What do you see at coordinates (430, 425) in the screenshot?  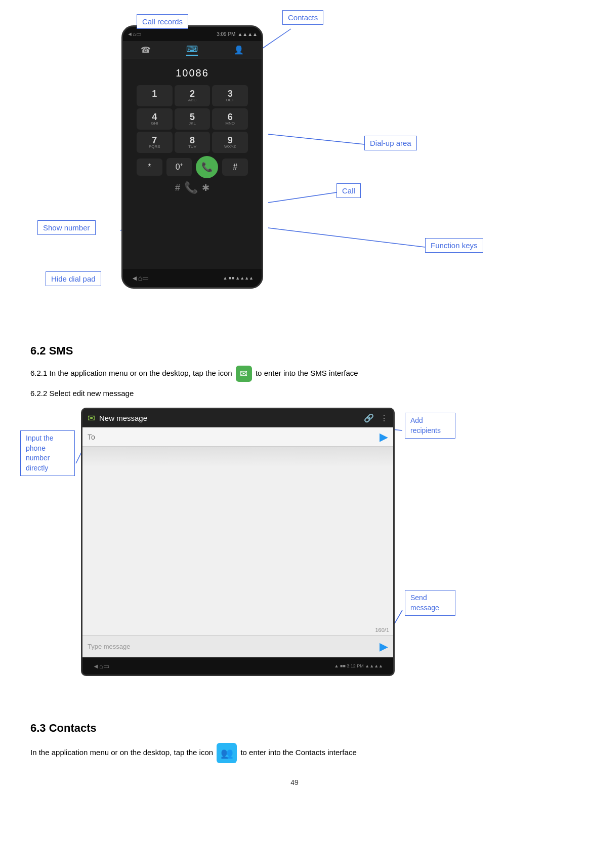 I see `add-recipients-annotation: Add recipients` at bounding box center [430, 425].